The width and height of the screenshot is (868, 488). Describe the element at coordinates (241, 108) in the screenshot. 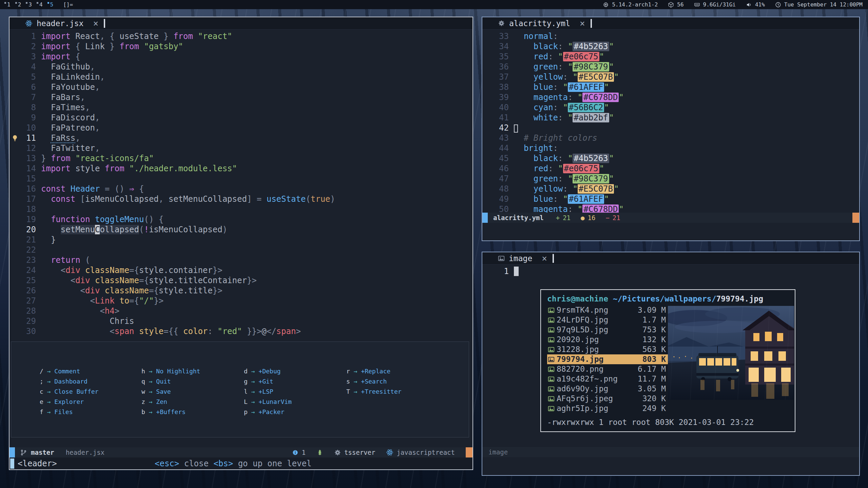

I see `code-line-8: 8 FaTimes,` at that location.